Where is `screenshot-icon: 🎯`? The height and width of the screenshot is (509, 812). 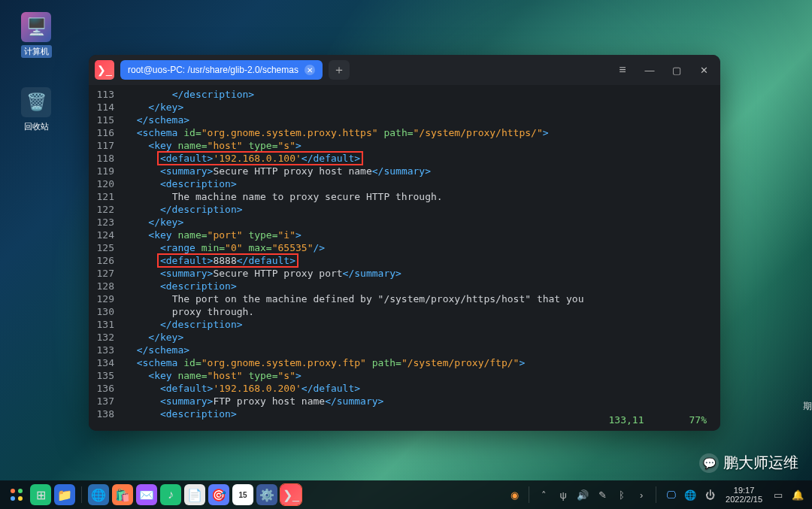
screenshot-icon: 🎯 is located at coordinates (219, 495).